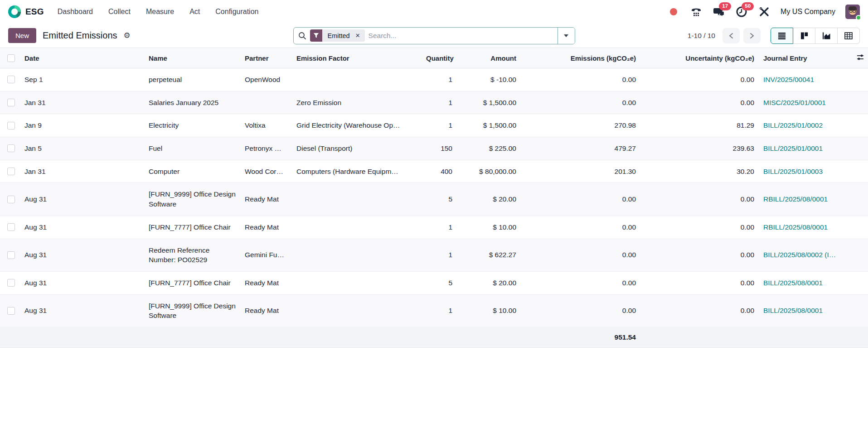  What do you see at coordinates (357, 58) in the screenshot?
I see `column-header-emission-factor: Emission Factor` at bounding box center [357, 58].